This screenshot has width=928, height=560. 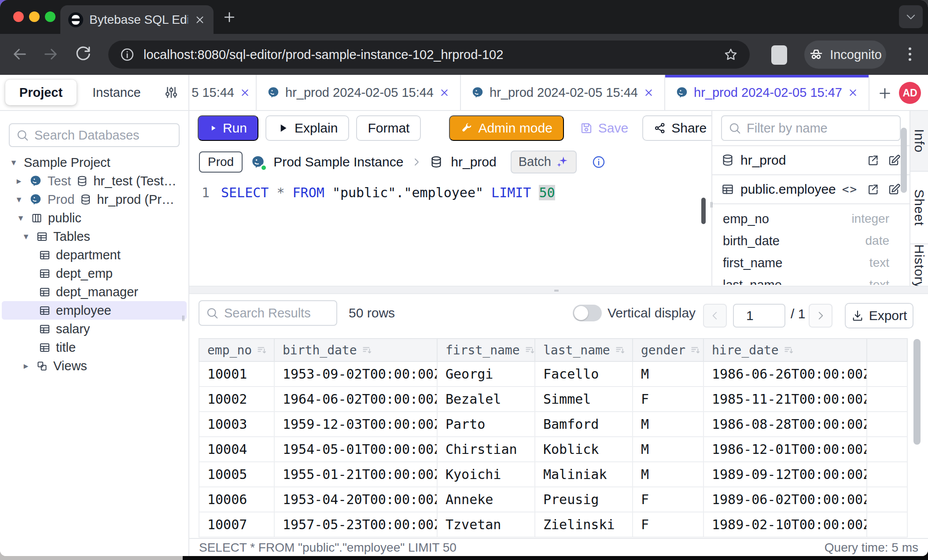 What do you see at coordinates (237, 424) in the screenshot?
I see `table-cell: 10003` at bounding box center [237, 424].